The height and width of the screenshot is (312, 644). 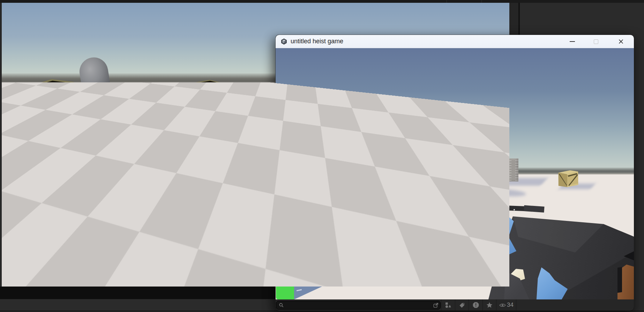 What do you see at coordinates (514, 210) in the screenshot?
I see `receiver-highlight` at bounding box center [514, 210].